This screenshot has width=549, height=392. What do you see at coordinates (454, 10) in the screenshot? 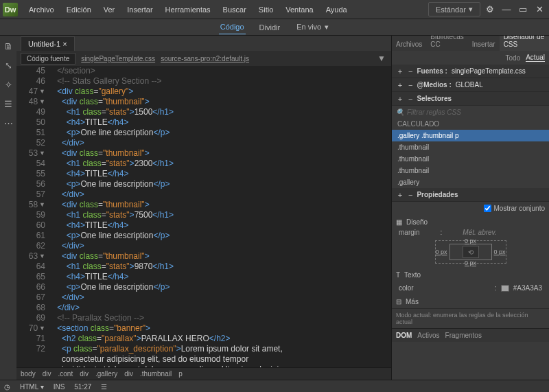
I see `workspace-dropdown: Estándar▾` at bounding box center [454, 10].